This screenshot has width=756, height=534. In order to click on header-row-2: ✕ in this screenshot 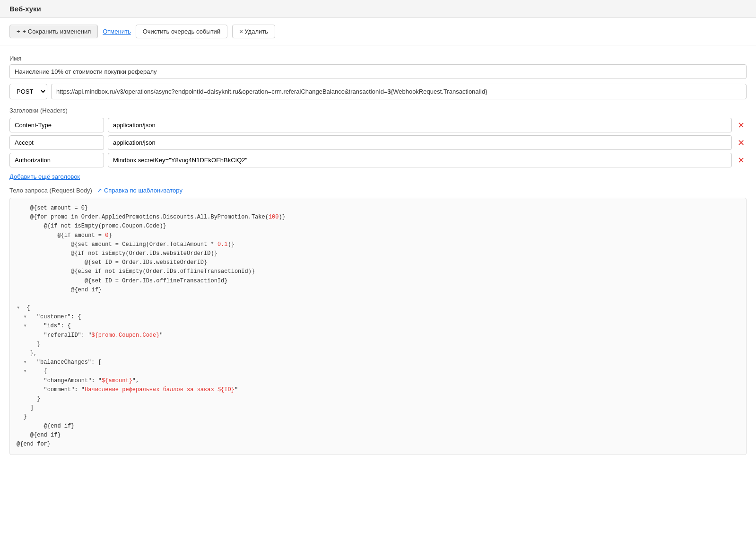, I will do `click(378, 160)`.